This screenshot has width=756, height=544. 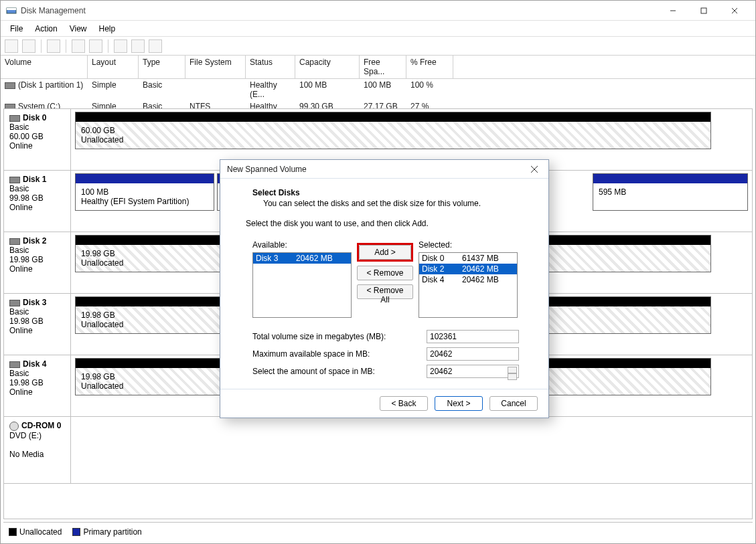 What do you see at coordinates (534, 169) in the screenshot?
I see `dialog-close-button` at bounding box center [534, 169].